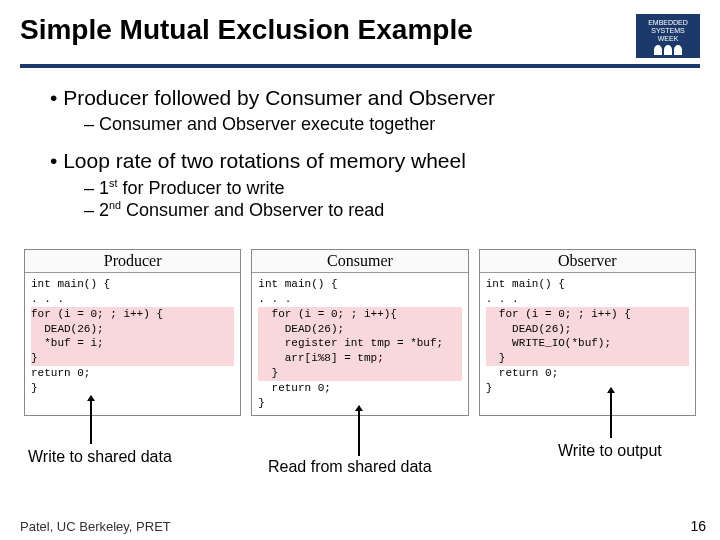 The width and height of the screenshot is (720, 540). I want to click on divider, so click(360, 66).